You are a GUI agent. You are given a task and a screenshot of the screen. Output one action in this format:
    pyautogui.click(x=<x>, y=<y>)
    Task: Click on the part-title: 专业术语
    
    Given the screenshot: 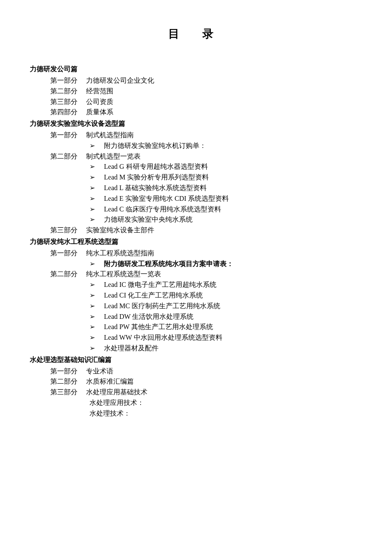 What is the action you would take?
    pyautogui.click(x=100, y=372)
    